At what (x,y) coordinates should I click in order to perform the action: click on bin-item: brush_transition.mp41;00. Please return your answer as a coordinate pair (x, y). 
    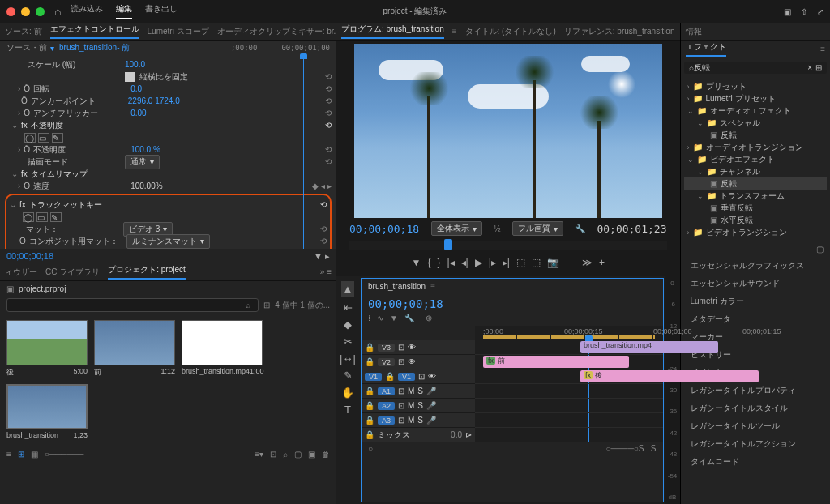
    Looking at the image, I should click on (222, 348).